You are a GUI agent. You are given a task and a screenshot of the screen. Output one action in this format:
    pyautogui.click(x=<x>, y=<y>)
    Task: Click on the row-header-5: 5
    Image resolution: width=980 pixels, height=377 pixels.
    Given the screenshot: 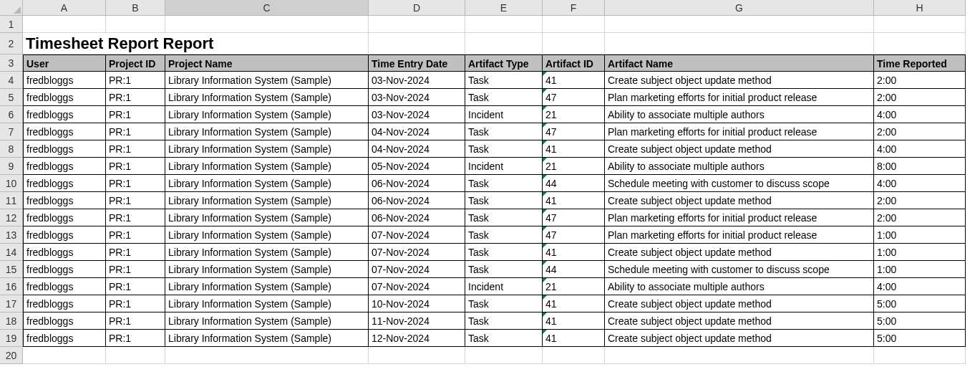 What is the action you would take?
    pyautogui.click(x=11, y=97)
    